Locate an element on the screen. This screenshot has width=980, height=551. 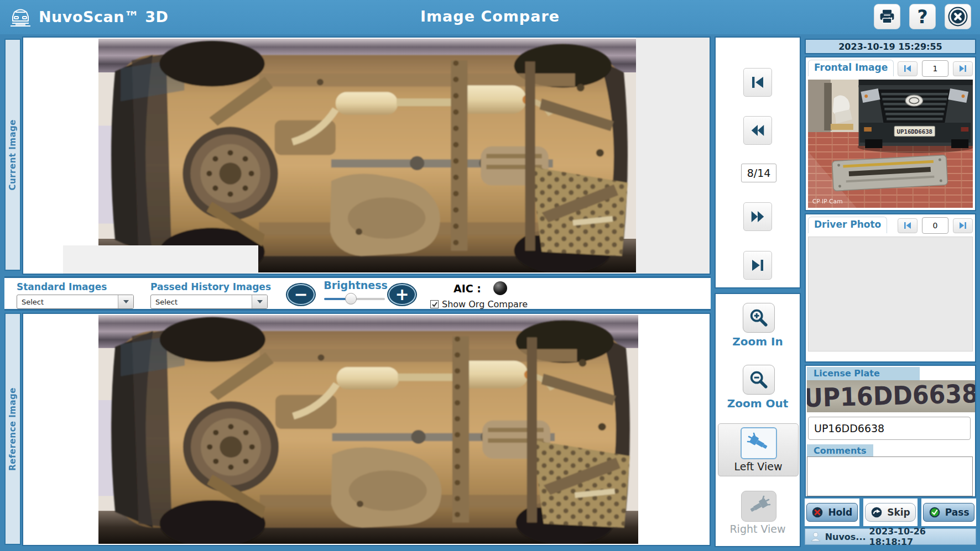
pass-check-icon is located at coordinates (935, 512).